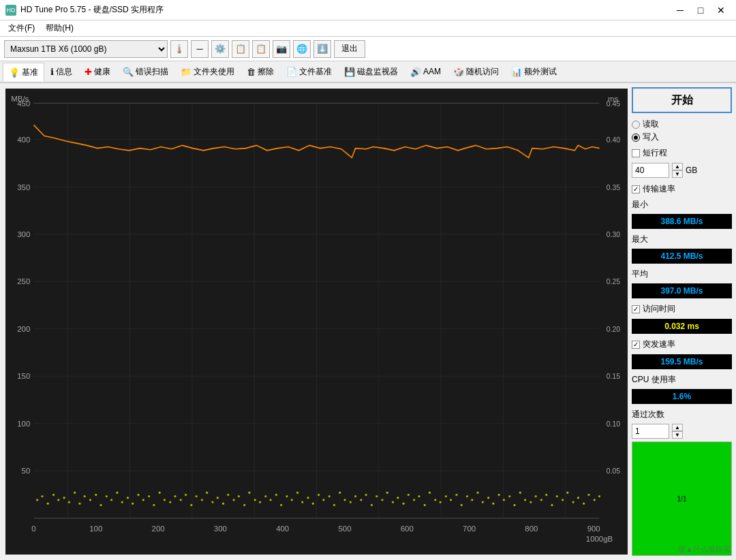  I want to click on settings-button: ⚙️, so click(220, 49).